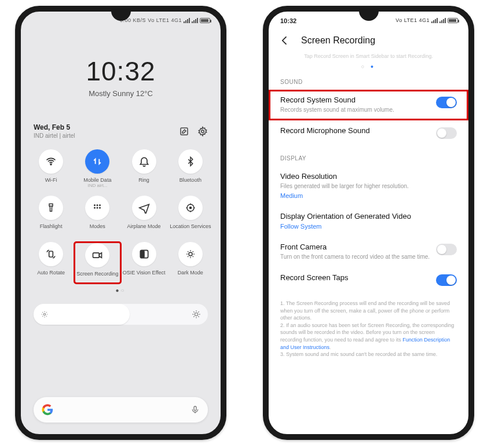 The image size is (491, 448). Describe the element at coordinates (190, 254) in the screenshot. I see `dark-icon` at that location.